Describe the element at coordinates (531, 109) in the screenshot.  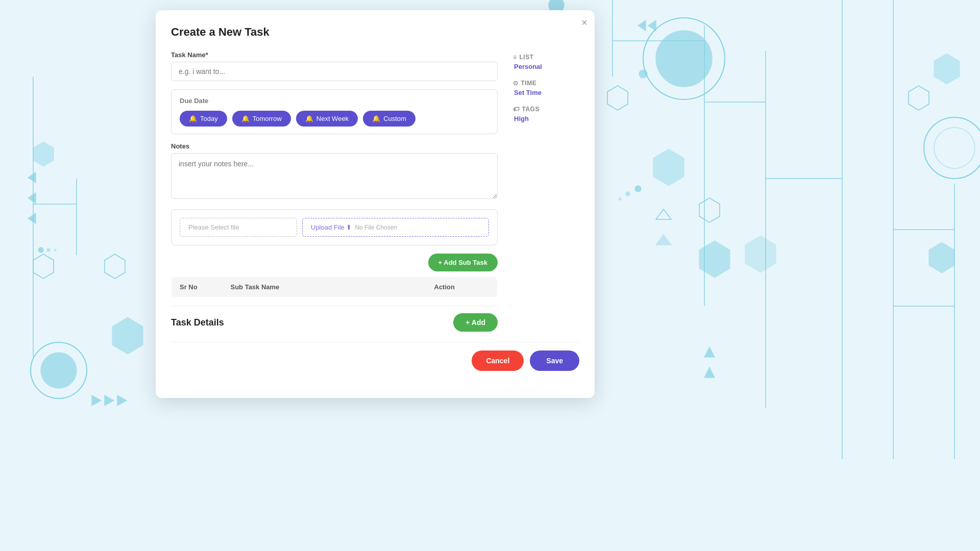
I see `tags-title-text: TAGS` at that location.